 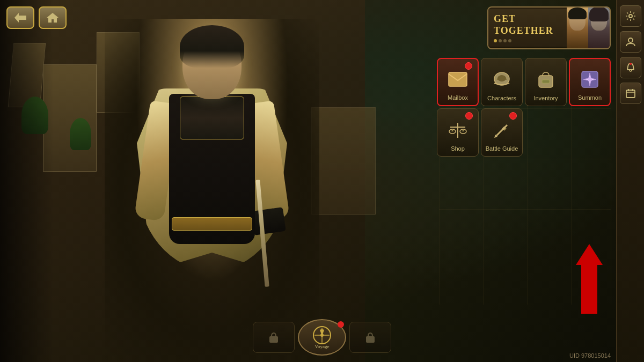 I want to click on home-button, so click(x=53, y=18).